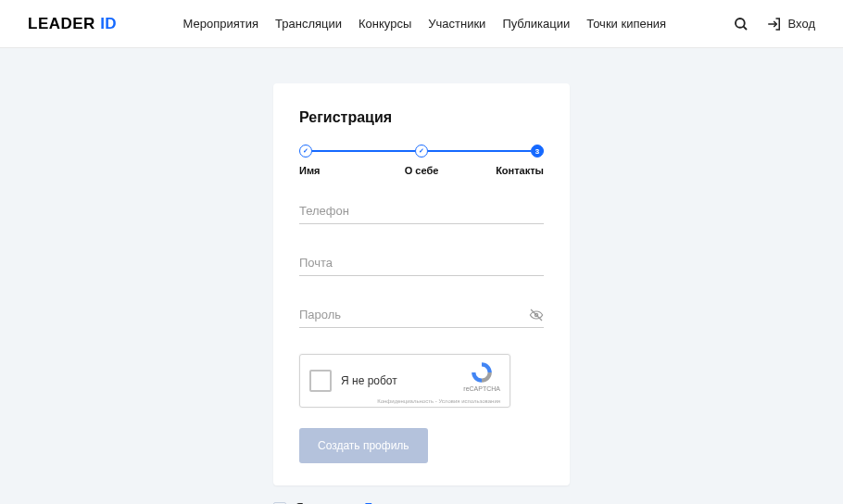  I want to click on login-button: Вход, so click(791, 24).